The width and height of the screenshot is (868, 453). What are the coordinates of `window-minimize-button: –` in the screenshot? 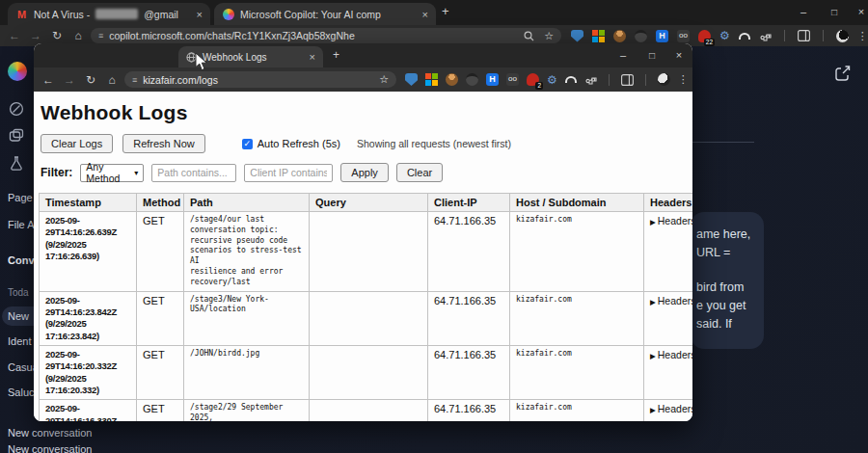 It's located at (803, 12).